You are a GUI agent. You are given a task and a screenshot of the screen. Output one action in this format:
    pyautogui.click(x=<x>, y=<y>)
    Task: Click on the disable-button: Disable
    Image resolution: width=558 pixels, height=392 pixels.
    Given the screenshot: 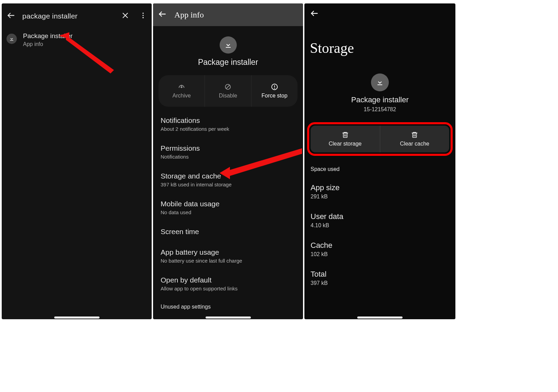 What is the action you would take?
    pyautogui.click(x=228, y=91)
    